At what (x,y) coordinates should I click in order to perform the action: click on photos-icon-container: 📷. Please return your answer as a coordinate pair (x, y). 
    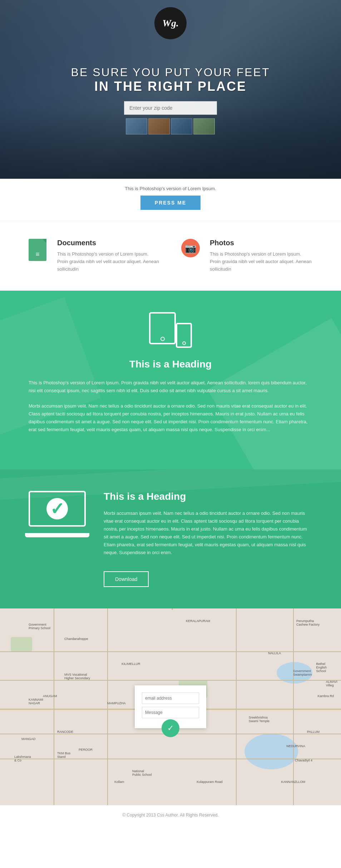
    Looking at the image, I should click on (192, 251).